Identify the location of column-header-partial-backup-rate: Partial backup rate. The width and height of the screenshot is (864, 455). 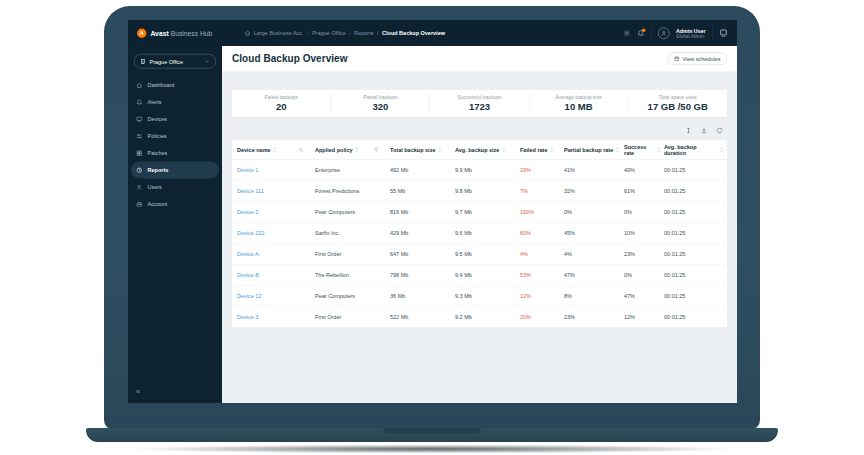
(594, 150).